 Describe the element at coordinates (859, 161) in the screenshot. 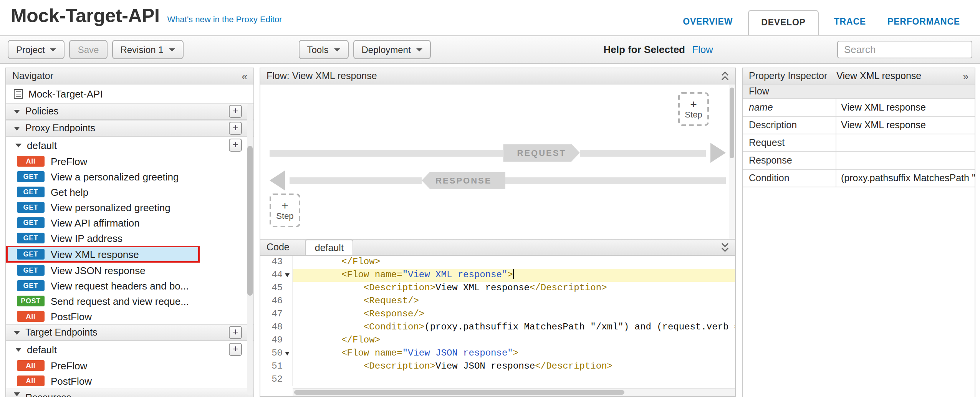

I see `inspector-row-response: Response` at that location.